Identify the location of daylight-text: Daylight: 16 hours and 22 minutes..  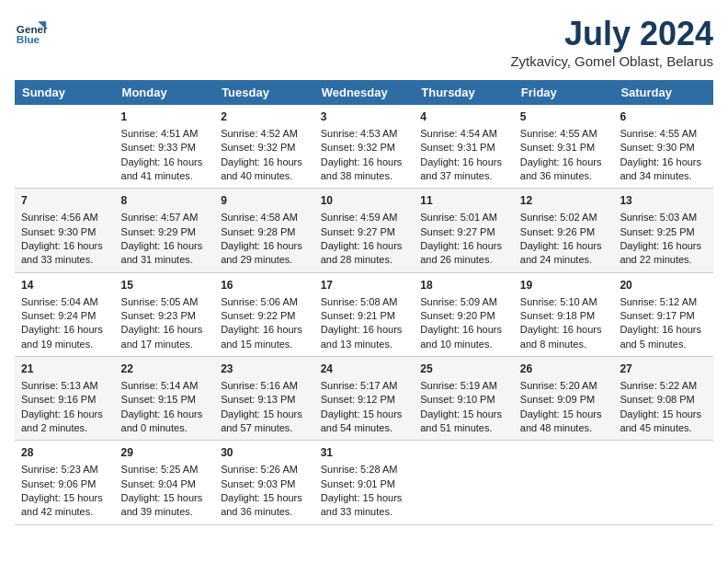
(664, 254).